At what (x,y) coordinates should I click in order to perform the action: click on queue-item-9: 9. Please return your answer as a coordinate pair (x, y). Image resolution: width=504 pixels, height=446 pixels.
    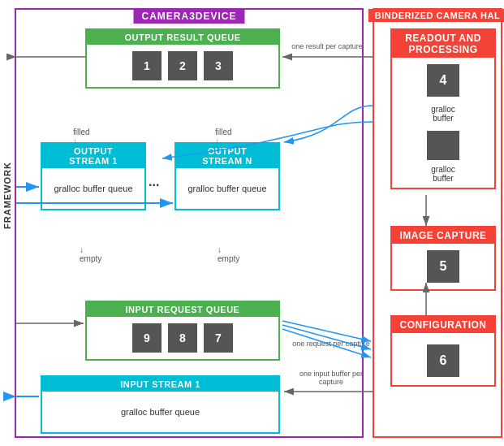
    Looking at the image, I should click on (147, 338).